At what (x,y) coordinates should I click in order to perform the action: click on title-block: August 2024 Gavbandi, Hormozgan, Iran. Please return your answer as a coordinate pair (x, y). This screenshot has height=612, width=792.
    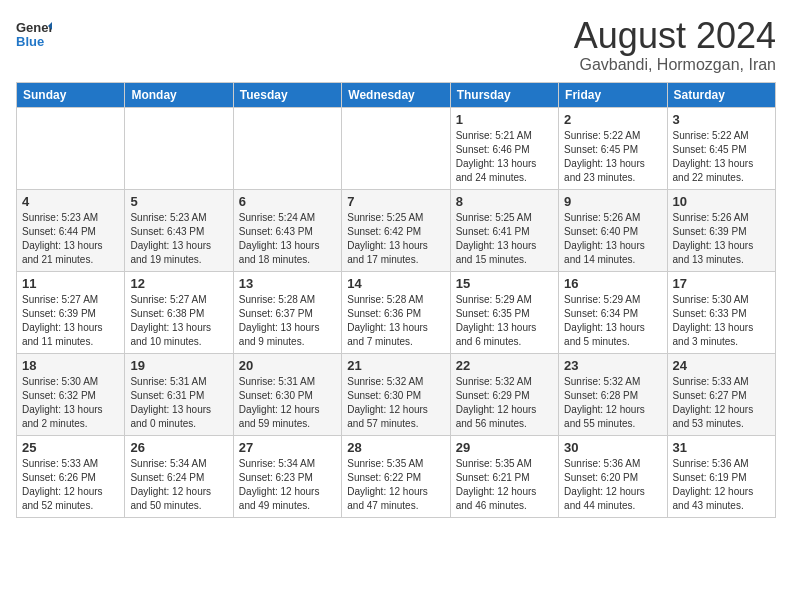
    Looking at the image, I should click on (675, 45).